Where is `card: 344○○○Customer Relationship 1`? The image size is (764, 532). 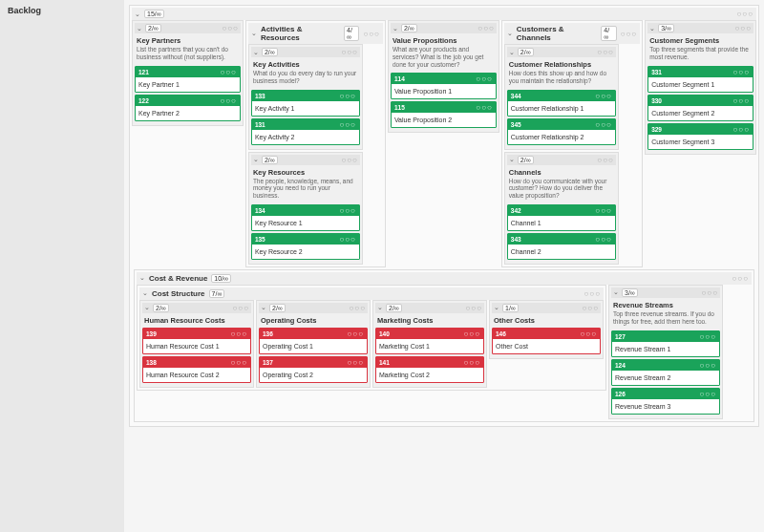 card: 344○○○Customer Relationship 1 is located at coordinates (562, 103).